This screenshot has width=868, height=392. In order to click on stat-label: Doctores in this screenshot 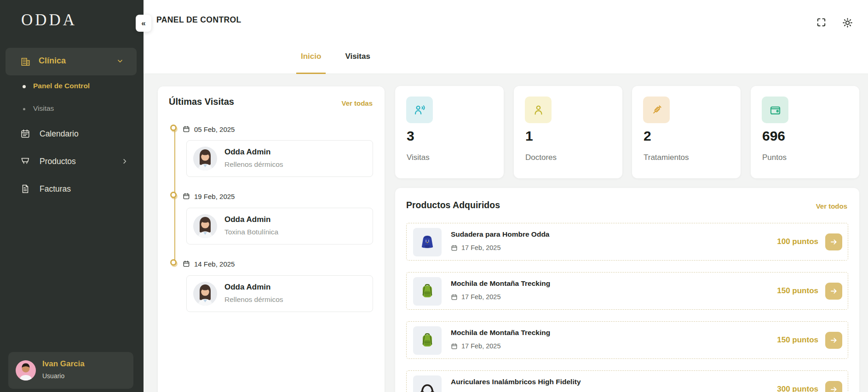, I will do `click(541, 158)`.